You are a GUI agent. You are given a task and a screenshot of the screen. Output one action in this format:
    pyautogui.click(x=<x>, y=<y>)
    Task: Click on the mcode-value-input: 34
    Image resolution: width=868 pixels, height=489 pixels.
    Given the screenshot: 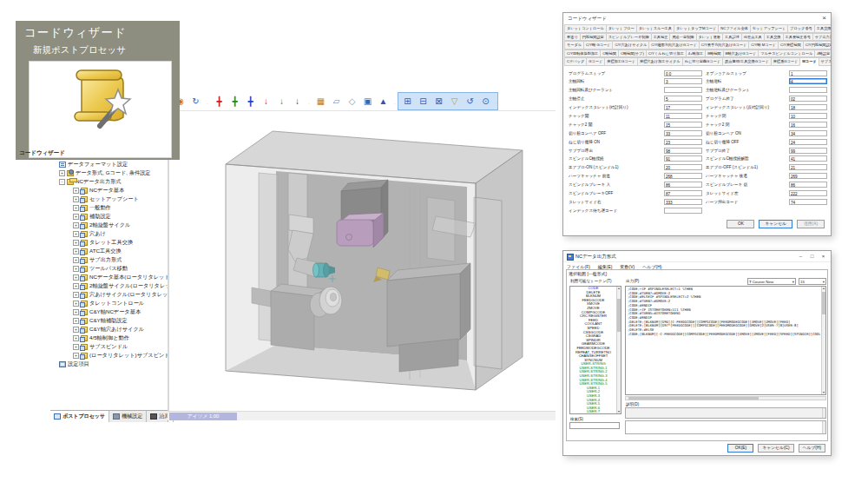 What is the action you would take?
    pyautogui.click(x=808, y=134)
    